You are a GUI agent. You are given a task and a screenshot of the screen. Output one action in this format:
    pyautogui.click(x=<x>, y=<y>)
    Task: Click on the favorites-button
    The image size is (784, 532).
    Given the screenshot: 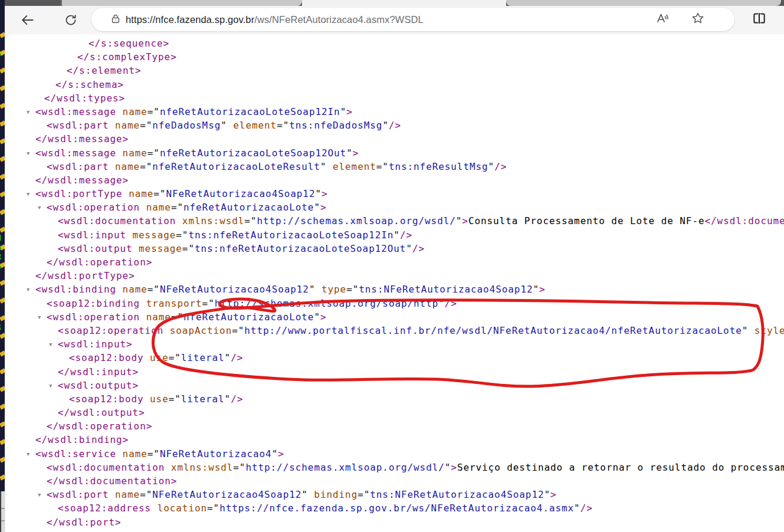 What is the action you would take?
    pyautogui.click(x=698, y=19)
    